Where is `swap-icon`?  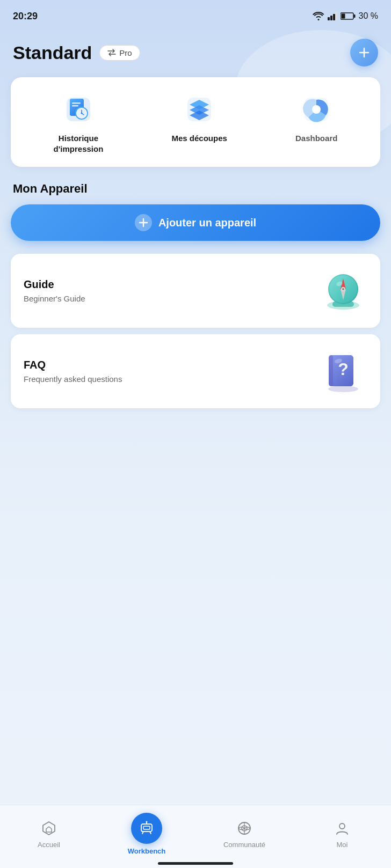
swap-icon is located at coordinates (112, 53).